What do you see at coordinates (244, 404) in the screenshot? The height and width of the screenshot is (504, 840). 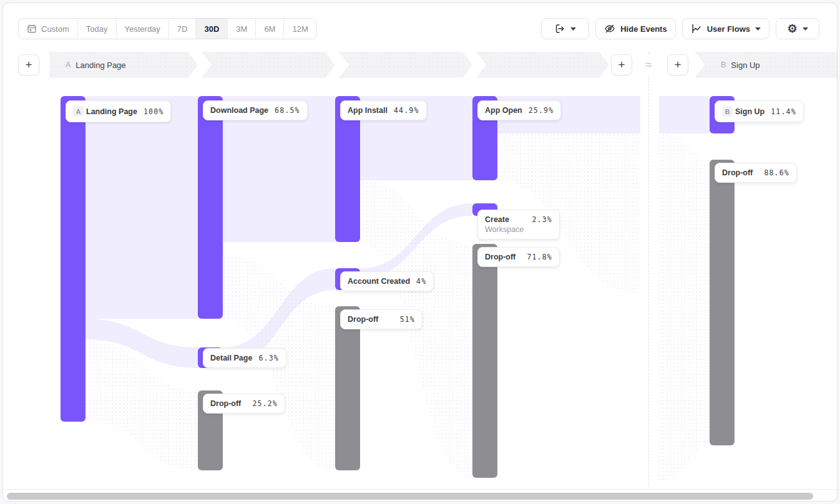 I see `node-label-drop-off-25: Drop-off 25.2%` at bounding box center [244, 404].